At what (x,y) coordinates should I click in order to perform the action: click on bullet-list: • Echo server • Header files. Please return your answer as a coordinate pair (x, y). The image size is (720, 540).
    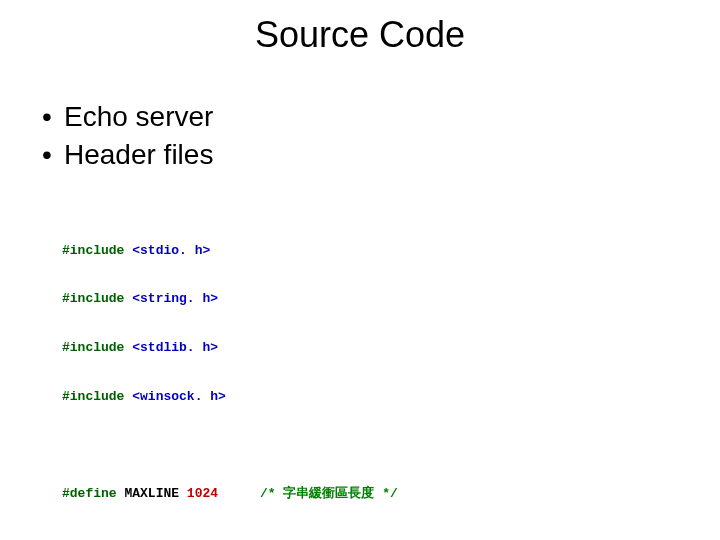
    Looking at the image, I should click on (128, 136).